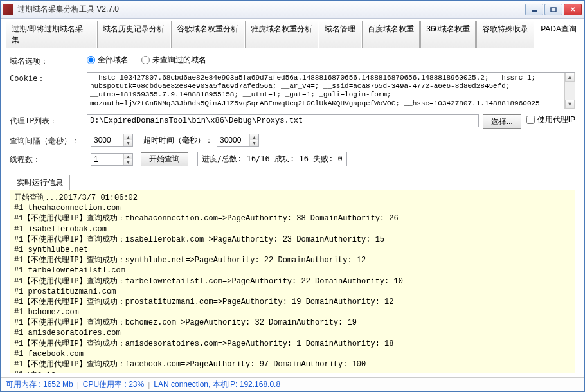 This screenshot has height=392, width=585. I want to click on tab-4: 域名管理, so click(340, 35).